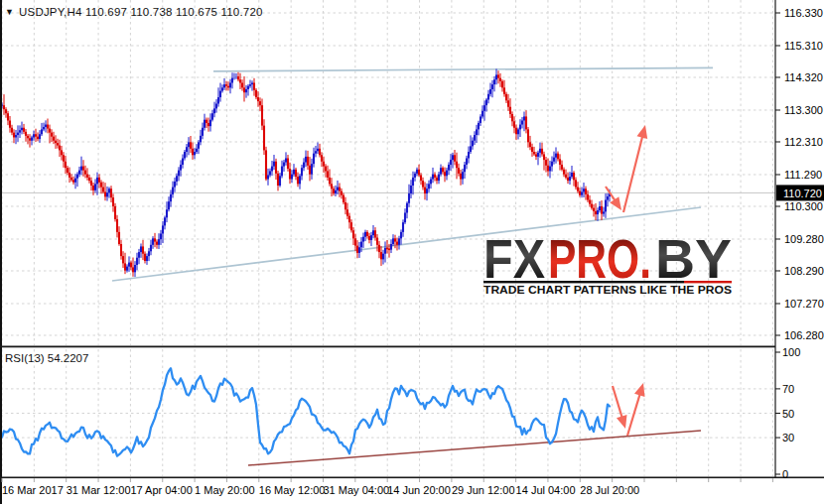 Image resolution: width=824 pixels, height=504 pixels. I want to click on rsi-series, so click(306, 412).